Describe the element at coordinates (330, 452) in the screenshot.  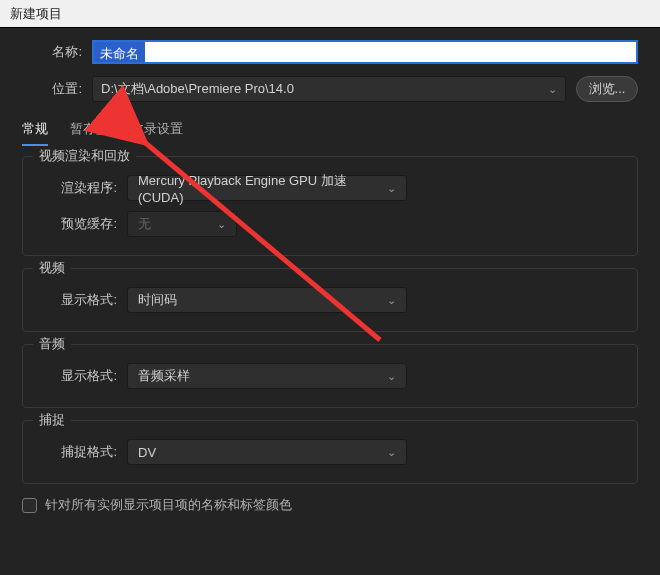
I see `capture-format-row: 捕捉格式: DV ⌄` at that location.